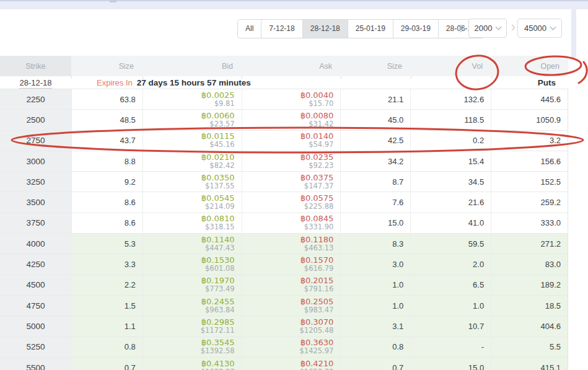 This screenshot has width=588, height=370. Describe the element at coordinates (529, 223) in the screenshot. I see `open-interest-cell: 333.0` at that location.